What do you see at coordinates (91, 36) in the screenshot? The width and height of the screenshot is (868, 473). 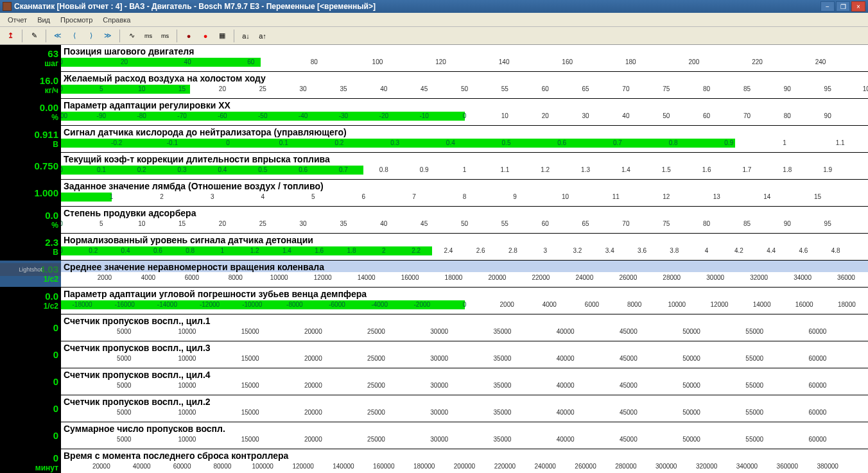 I see `next-button: ⟩` at bounding box center [91, 36].